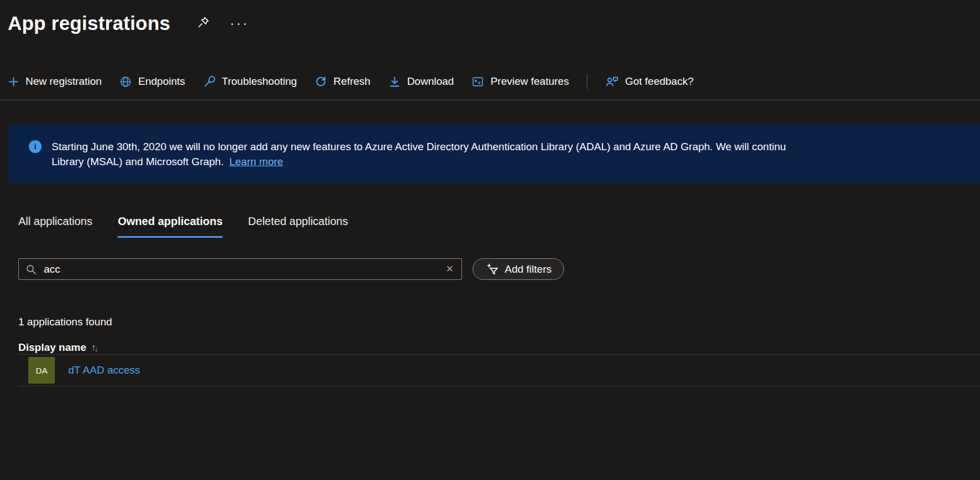 The width and height of the screenshot is (980, 480). What do you see at coordinates (55, 226) in the screenshot?
I see `tab-all-applications: All applications` at bounding box center [55, 226].